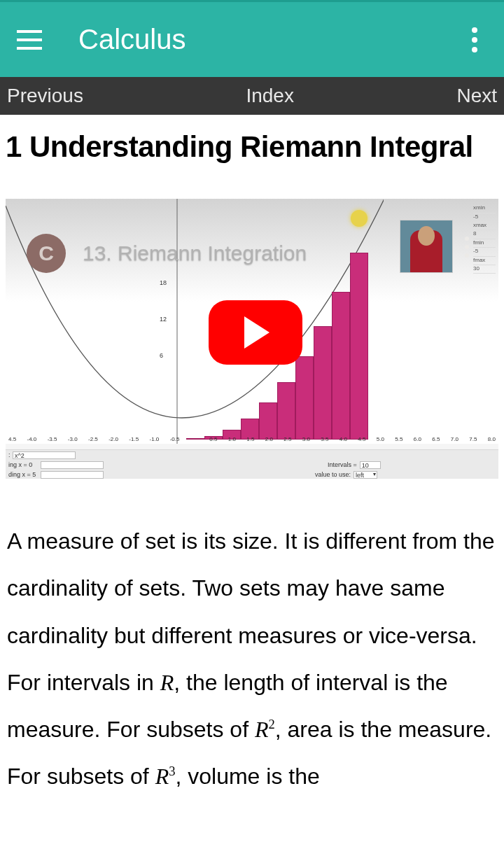 Image resolution: width=504 pixels, height=863 pixels. Describe the element at coordinates (426, 246) in the screenshot. I see `presenter-thumbnail` at that location.